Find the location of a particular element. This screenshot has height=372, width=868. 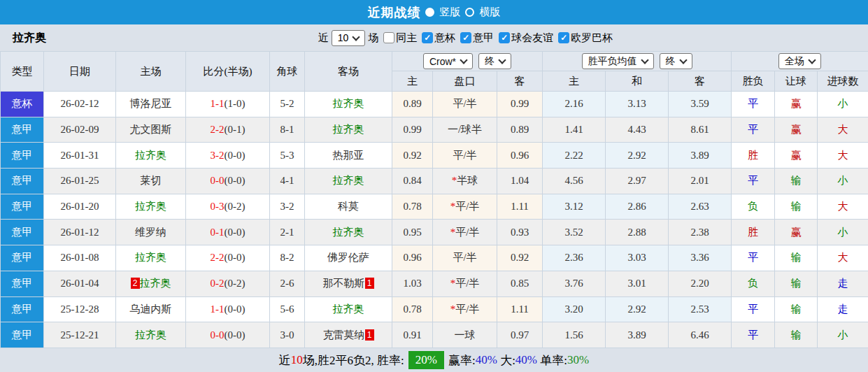

home-team-name: 尤文图斯 is located at coordinates (151, 129).